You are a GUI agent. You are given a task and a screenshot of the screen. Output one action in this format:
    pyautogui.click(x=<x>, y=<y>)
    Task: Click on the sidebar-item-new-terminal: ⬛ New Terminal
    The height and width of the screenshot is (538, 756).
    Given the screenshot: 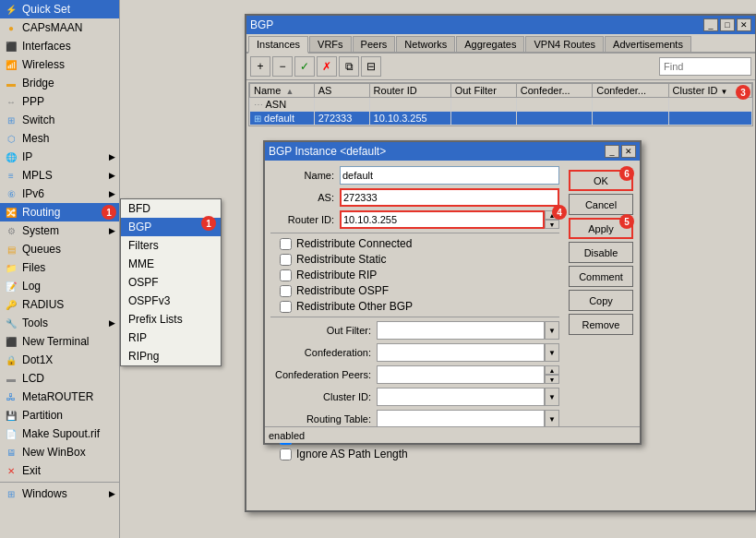 What is the action you would take?
    pyautogui.click(x=59, y=341)
    